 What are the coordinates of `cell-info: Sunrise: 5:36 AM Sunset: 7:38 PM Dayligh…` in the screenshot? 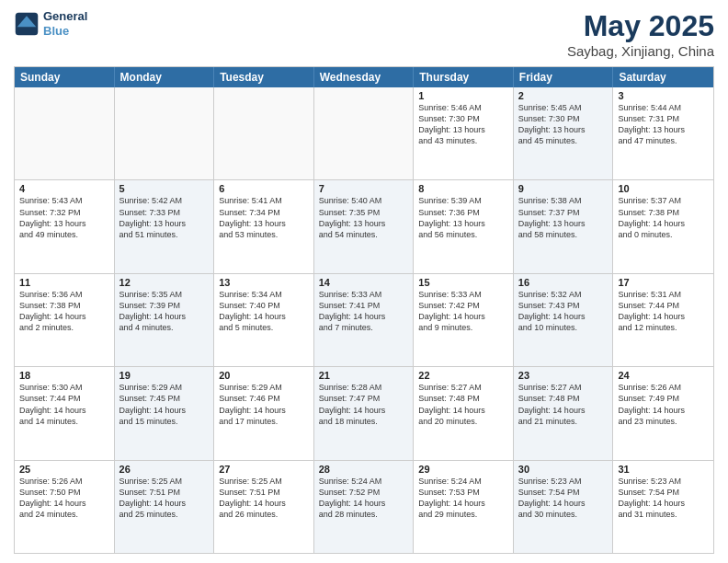 It's located at (64, 311).